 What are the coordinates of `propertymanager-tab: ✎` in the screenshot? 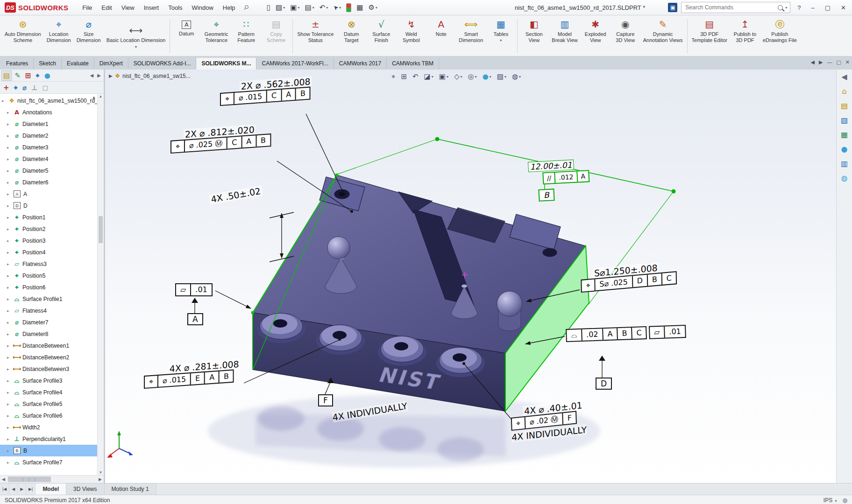 It's located at (18, 76).